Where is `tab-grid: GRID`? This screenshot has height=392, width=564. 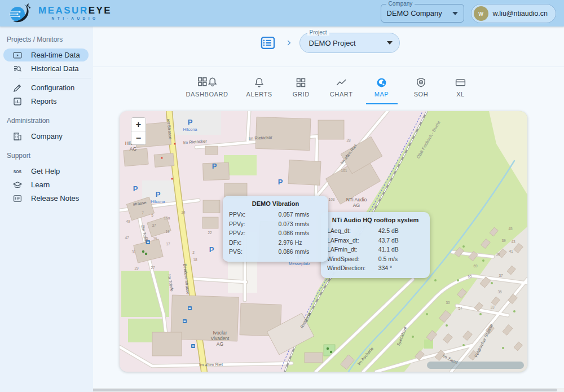
tab-grid: GRID is located at coordinates (301, 88).